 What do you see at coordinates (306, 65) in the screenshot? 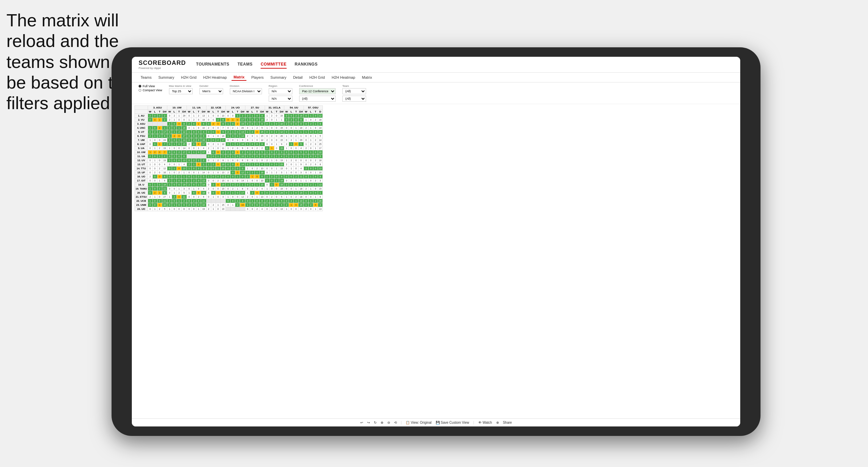
I see `nav-rankings: RANKINGS` at bounding box center [306, 65].